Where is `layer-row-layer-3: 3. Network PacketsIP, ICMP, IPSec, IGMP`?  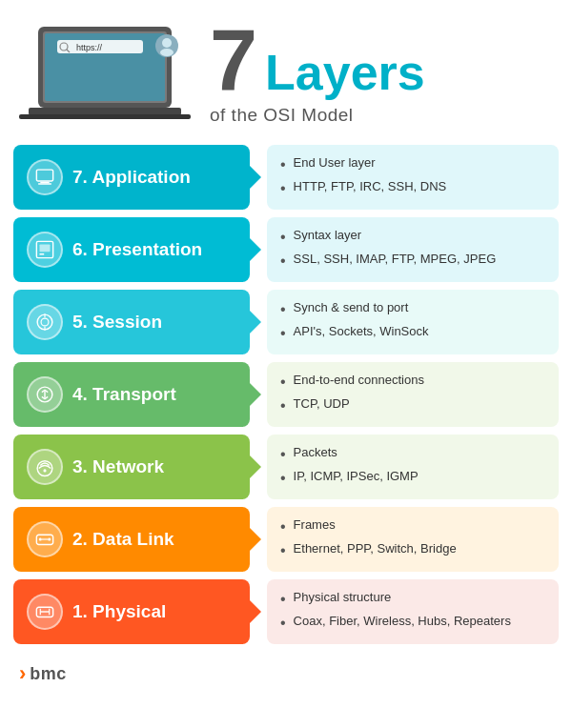 layer-row-layer-3: 3. Network PacketsIP, ICMP, IPSec, IGMP is located at coordinates (286, 467).